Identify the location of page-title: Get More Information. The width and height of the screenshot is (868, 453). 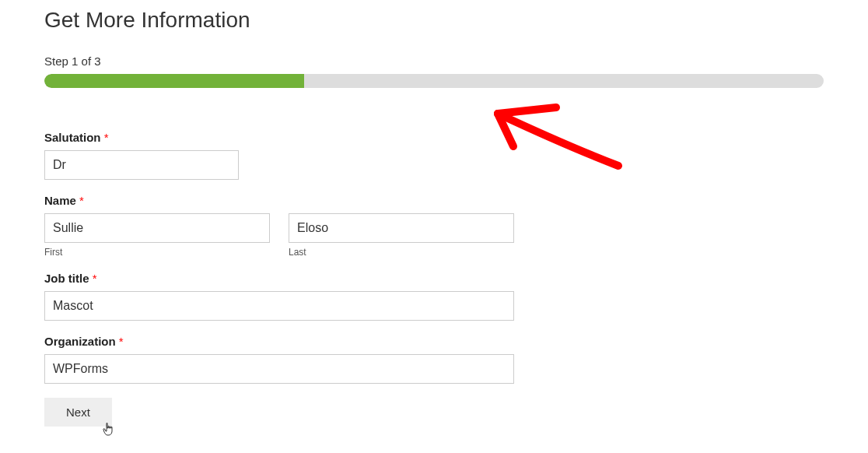
(434, 20).